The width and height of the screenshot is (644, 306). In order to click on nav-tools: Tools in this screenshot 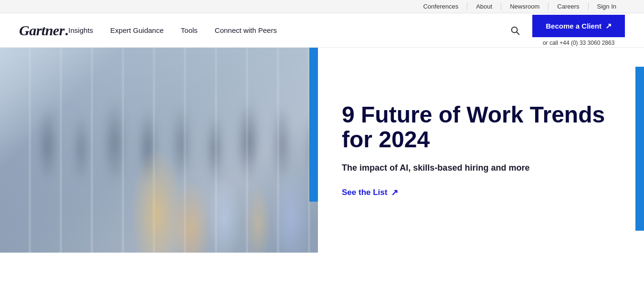, I will do `click(189, 31)`.